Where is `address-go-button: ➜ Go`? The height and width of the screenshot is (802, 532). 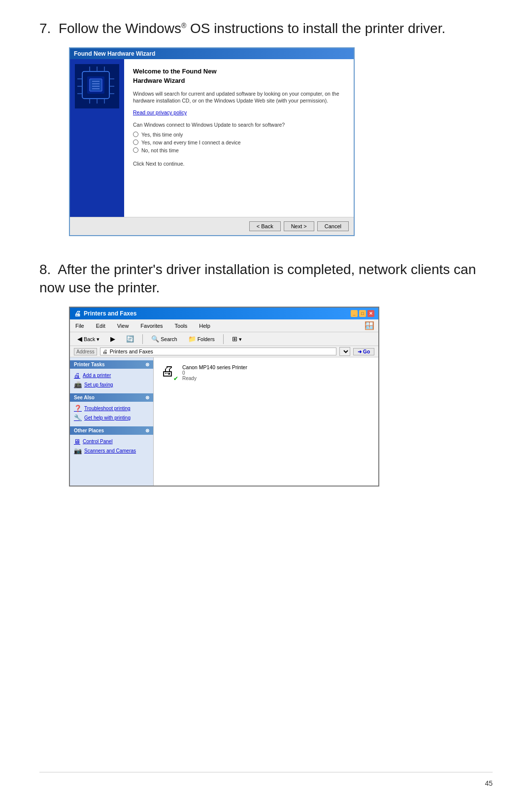 address-go-button: ➜ Go is located at coordinates (364, 352).